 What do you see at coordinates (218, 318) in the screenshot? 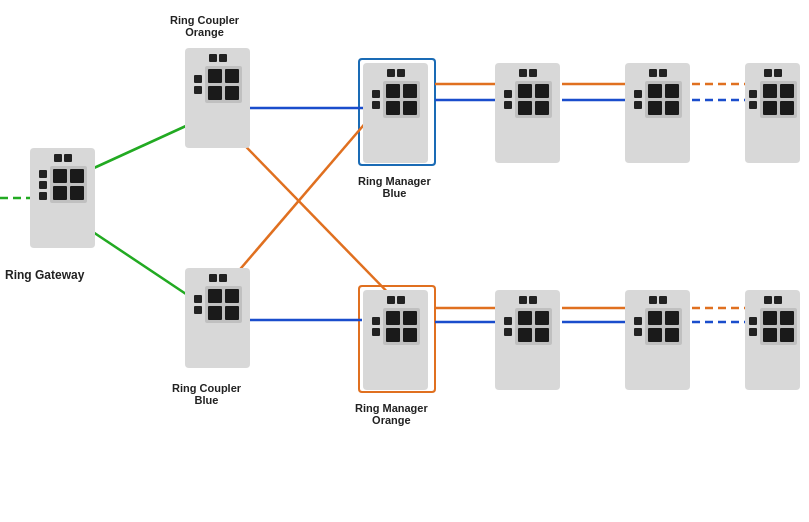
I see `device-coupler-blue` at bounding box center [218, 318].